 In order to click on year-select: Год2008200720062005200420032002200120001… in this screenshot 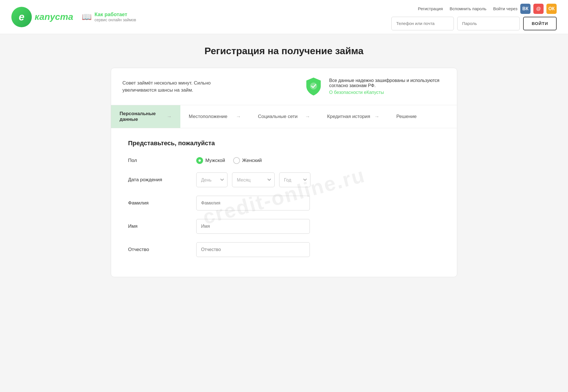, I will do `click(295, 180)`.